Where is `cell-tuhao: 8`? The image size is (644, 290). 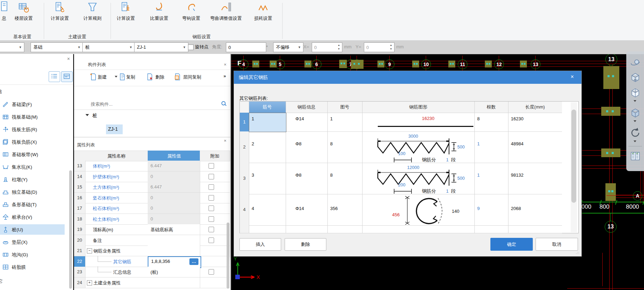
cell-tuhao: 8 is located at coordinates (332, 175).